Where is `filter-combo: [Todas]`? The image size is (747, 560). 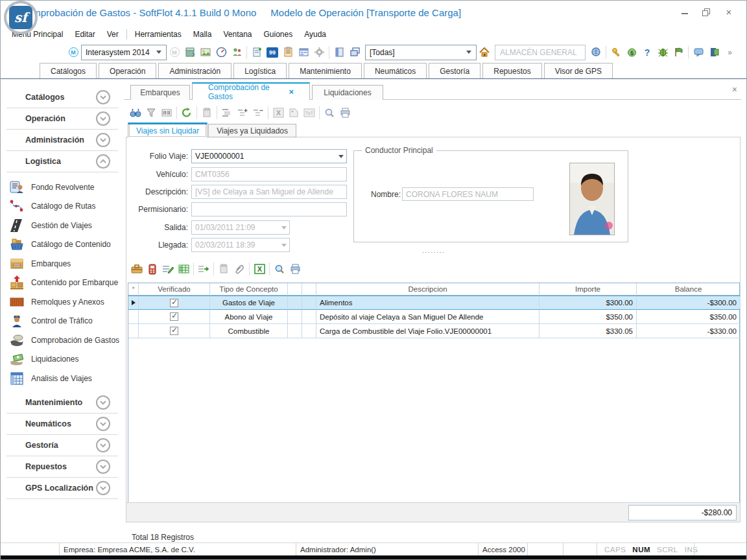
filter-combo: [Todas] is located at coordinates (421, 52).